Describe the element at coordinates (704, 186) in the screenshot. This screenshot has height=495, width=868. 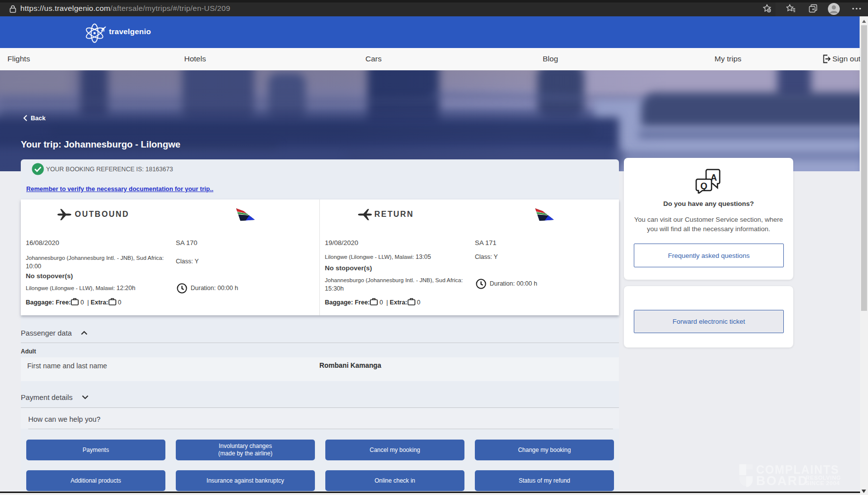
I see `svg-text: Q` at that location.